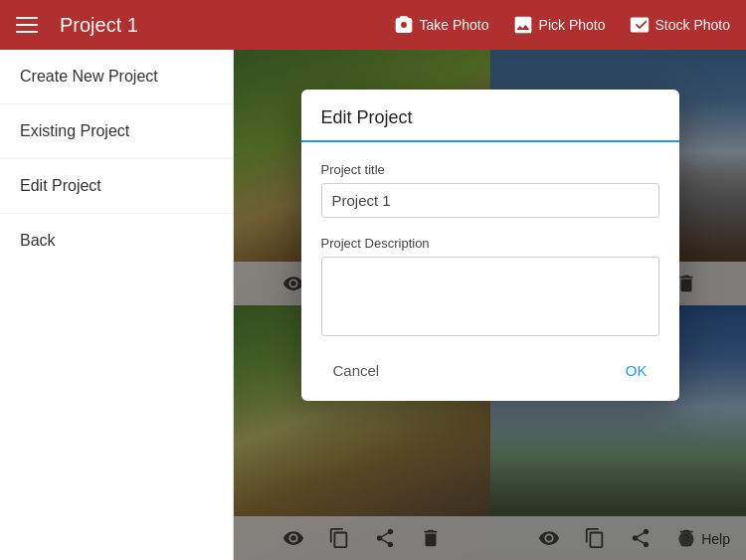 Image resolution: width=746 pixels, height=560 pixels. What do you see at coordinates (573, 25) in the screenshot?
I see `pick-photo-label: Pick Photo` at bounding box center [573, 25].